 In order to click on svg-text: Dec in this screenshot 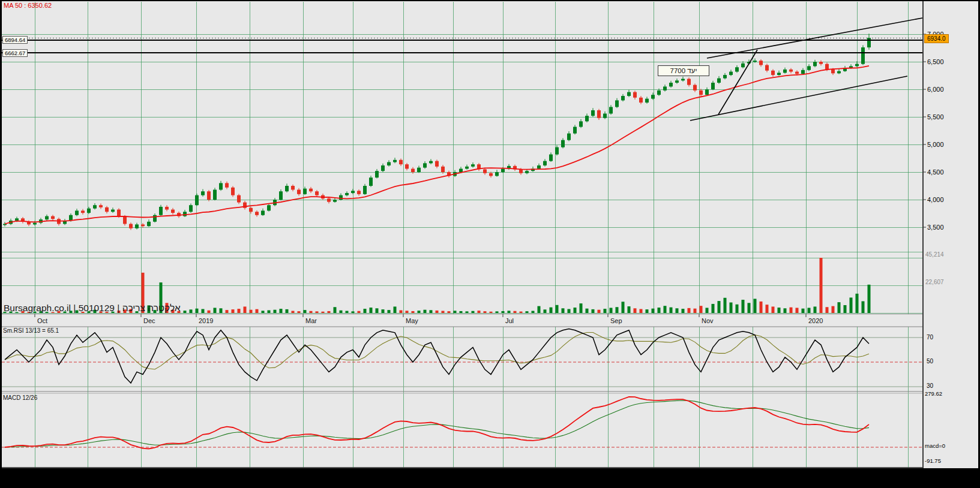, I will do `click(149, 321)`.